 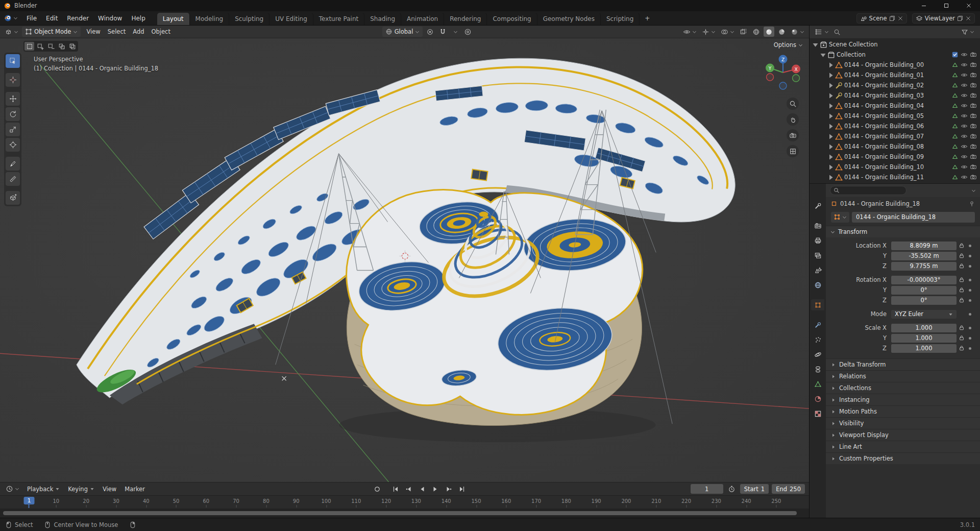 I want to click on outliner-filter-button, so click(x=968, y=32).